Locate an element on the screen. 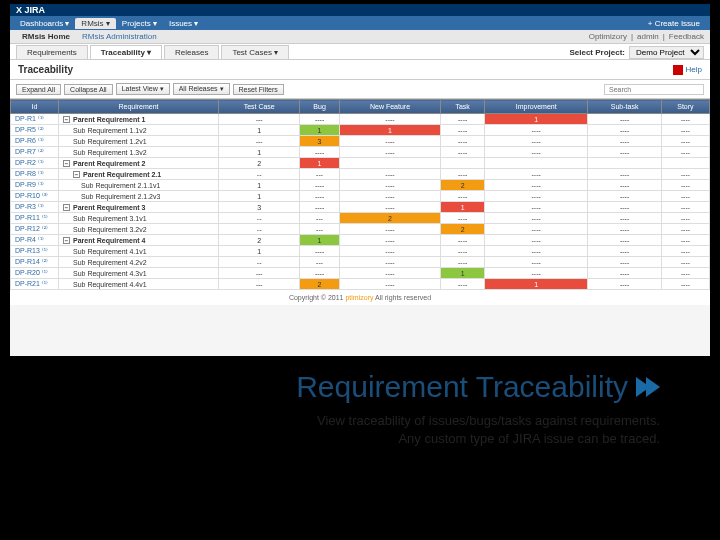 Image resolution: width=720 pixels, height=540 pixels. search-input is located at coordinates (654, 90).